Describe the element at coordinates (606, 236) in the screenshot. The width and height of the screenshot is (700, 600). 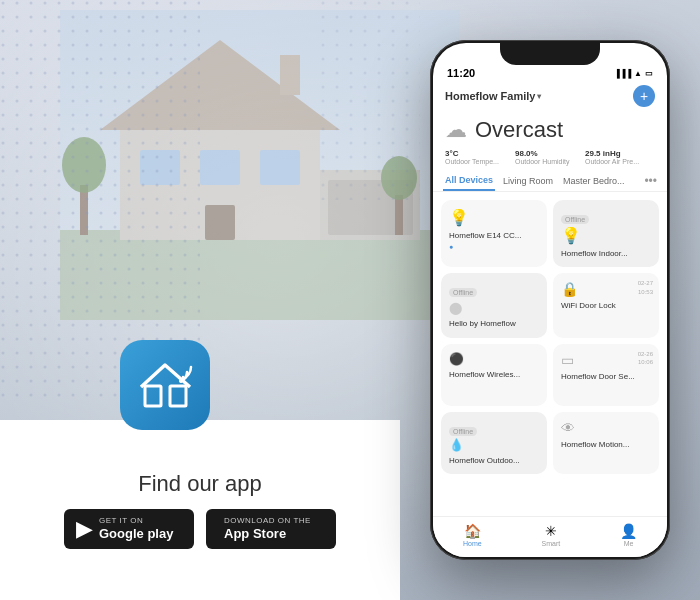
I see `bulb-icon-indoor: 💡` at that location.